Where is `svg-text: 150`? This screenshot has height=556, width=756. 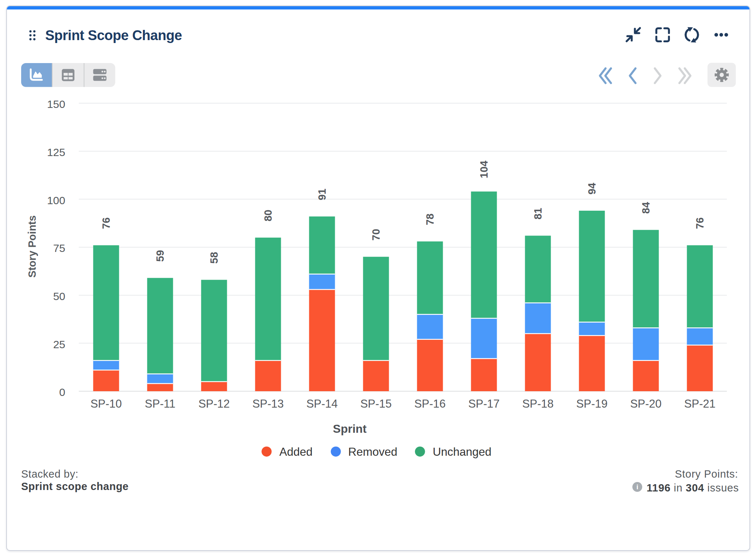
svg-text: 150 is located at coordinates (56, 104).